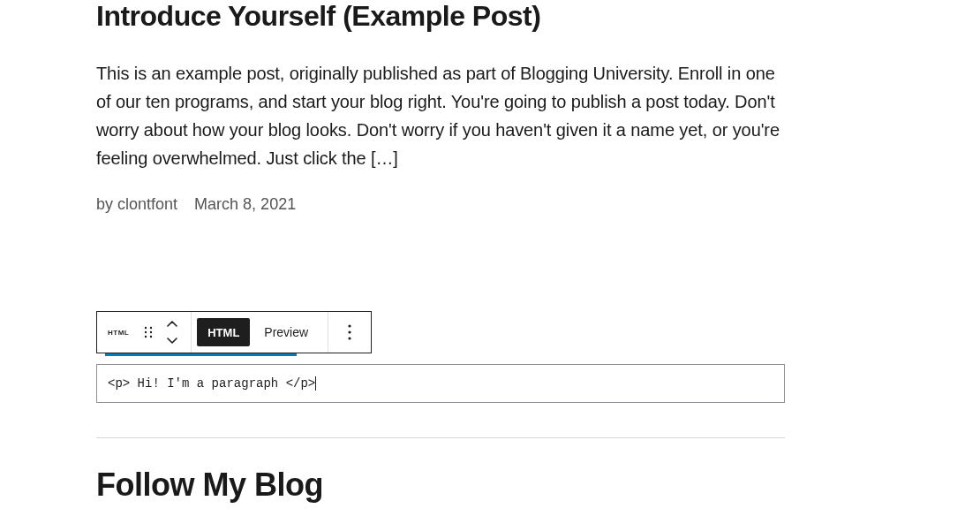 The width and height of the screenshot is (980, 516). I want to click on code-content: <p> Hi! I'm a paragraph </p>, so click(212, 383).